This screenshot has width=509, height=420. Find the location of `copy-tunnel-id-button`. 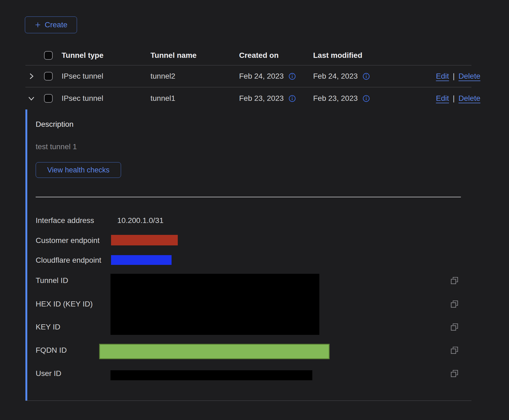

copy-tunnel-id-button is located at coordinates (454, 281).